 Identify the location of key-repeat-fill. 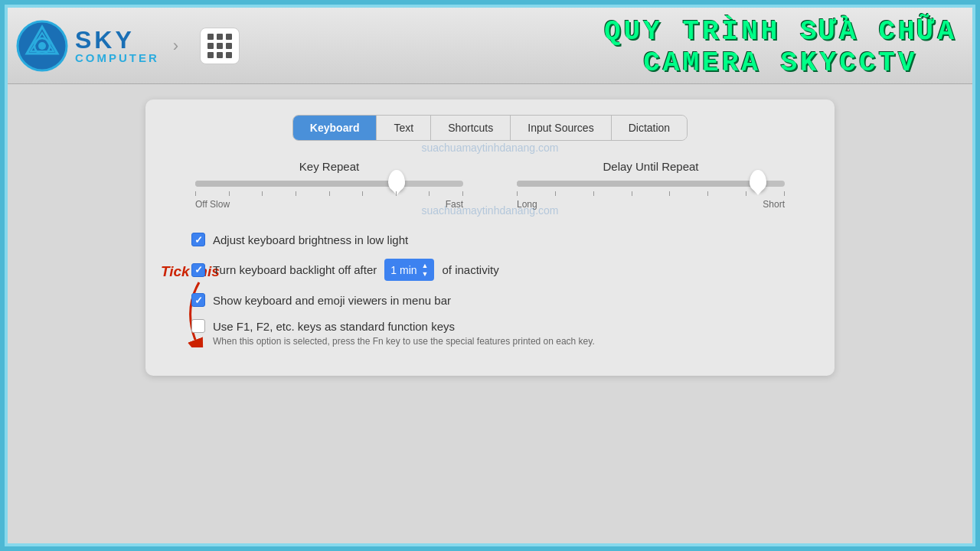
(296, 184).